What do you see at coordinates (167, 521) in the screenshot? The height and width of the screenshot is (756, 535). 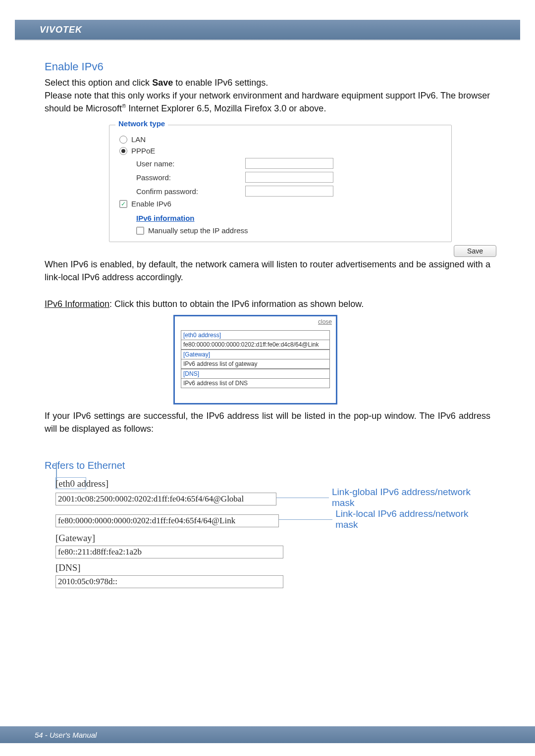 I see `eth0-link-address: fe80:0000:0000:0000:0202:d1ff:fe04:65f4/…` at bounding box center [167, 521].